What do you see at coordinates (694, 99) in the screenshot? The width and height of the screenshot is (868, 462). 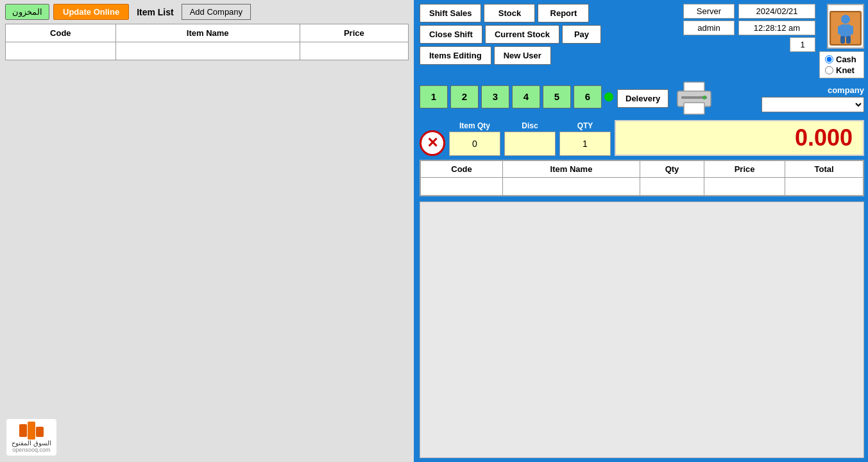 I see `printer-icon` at bounding box center [694, 99].